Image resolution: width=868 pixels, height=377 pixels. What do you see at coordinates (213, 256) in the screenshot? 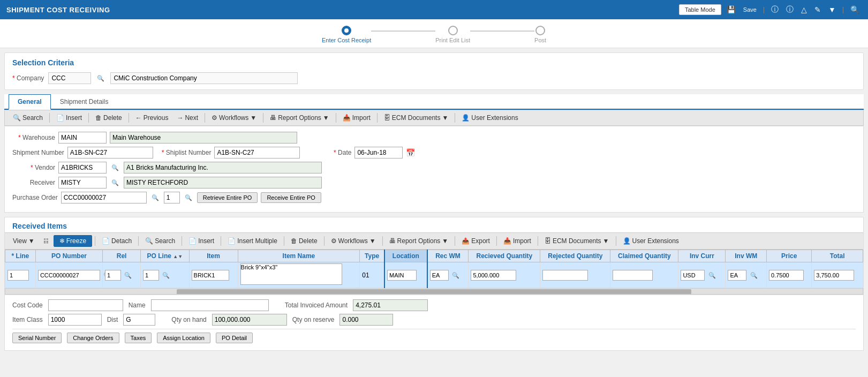
I see `th-item: Item` at bounding box center [213, 256].